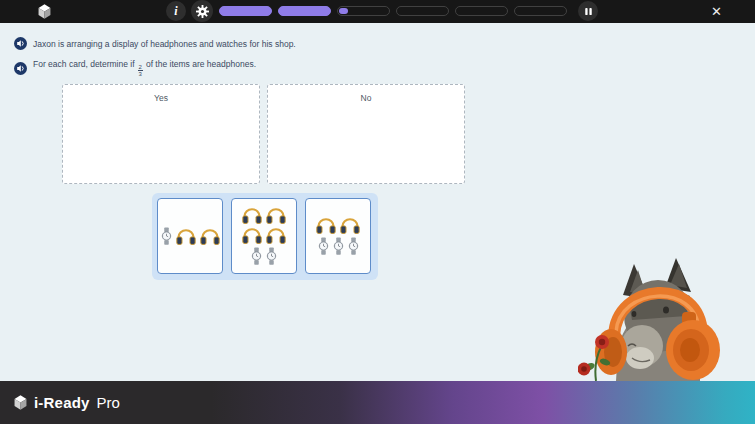  Describe the element at coordinates (265, 236) in the screenshot. I see `card-tray` at that location.